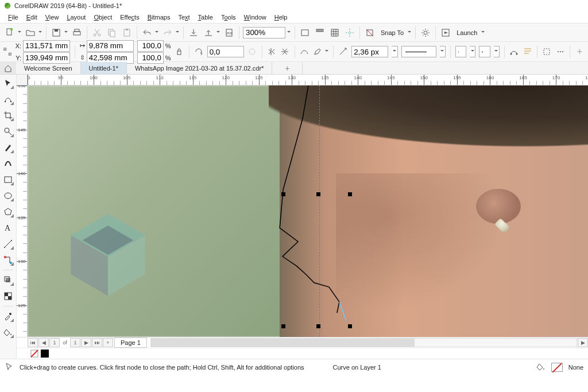 Image resolution: width=588 pixels, height=392 pixels. Describe the element at coordinates (200, 68) in the screenshot. I see `tab-whatsapp: WhatsApp Image 2021-03-20 at 15.37.02.cd…` at that location.